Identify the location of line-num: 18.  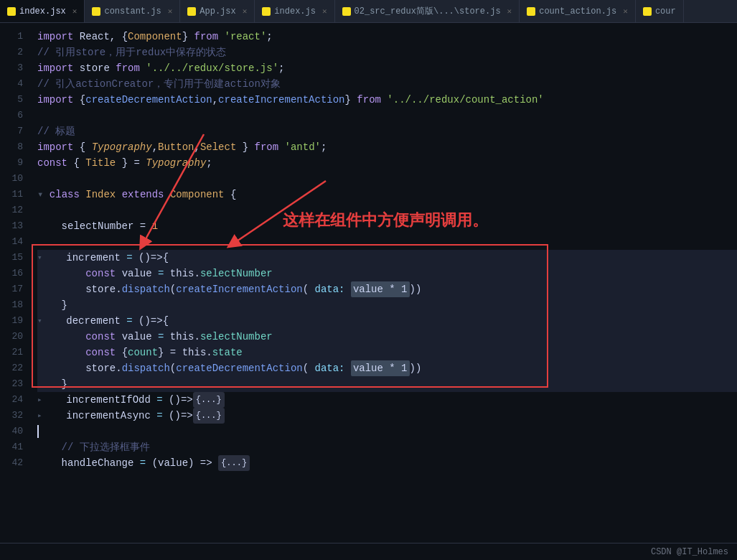
(11, 305).